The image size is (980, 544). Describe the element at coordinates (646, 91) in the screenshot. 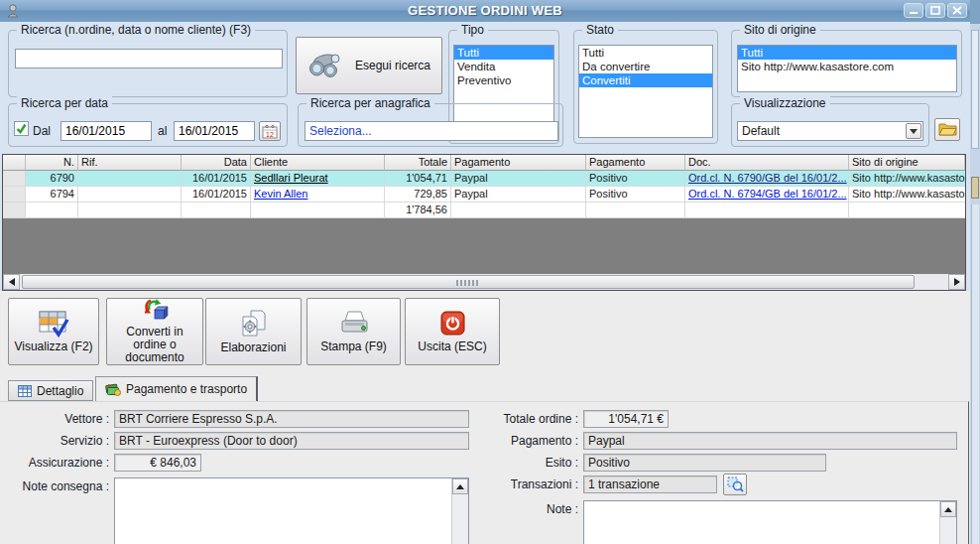

I see `stato-listbox: Tutti Da convertire Convertiti` at that location.